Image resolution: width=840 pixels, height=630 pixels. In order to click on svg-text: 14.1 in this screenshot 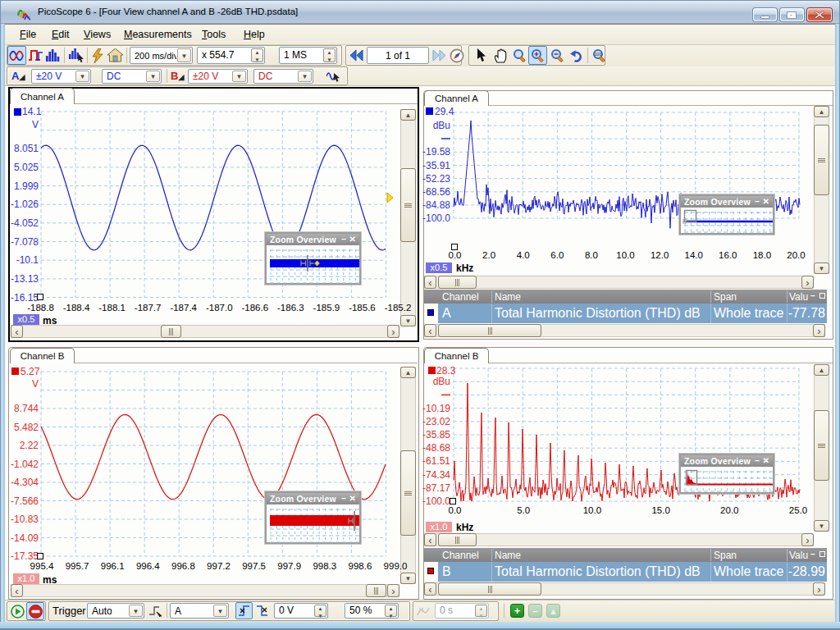, I will do `click(32, 112)`.